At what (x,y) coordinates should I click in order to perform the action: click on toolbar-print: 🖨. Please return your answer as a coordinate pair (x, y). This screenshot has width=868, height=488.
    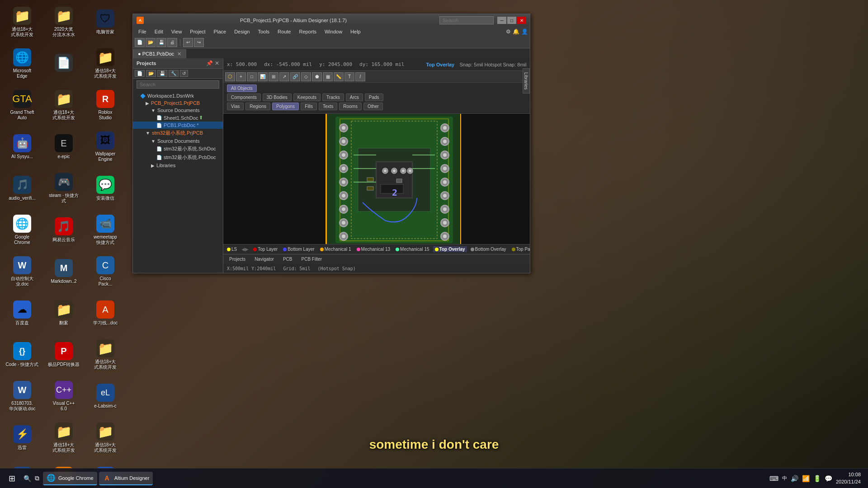
    Looking at the image, I should click on (172, 42).